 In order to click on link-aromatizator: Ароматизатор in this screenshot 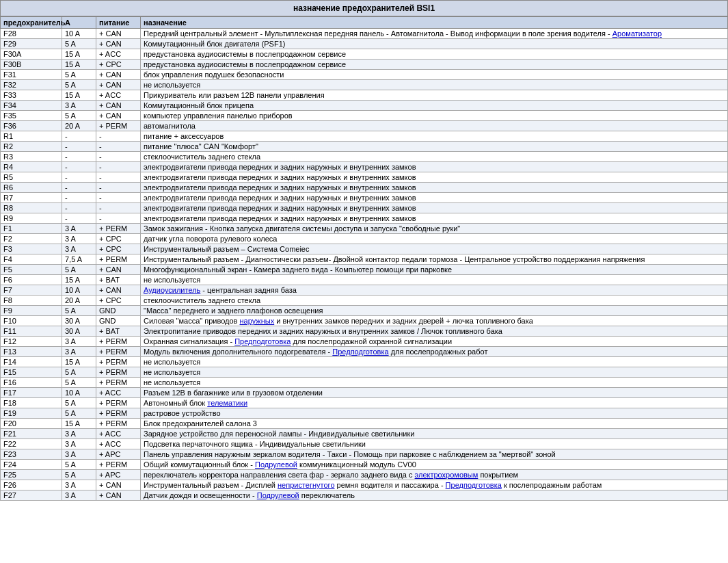, I will do `click(637, 34)`.